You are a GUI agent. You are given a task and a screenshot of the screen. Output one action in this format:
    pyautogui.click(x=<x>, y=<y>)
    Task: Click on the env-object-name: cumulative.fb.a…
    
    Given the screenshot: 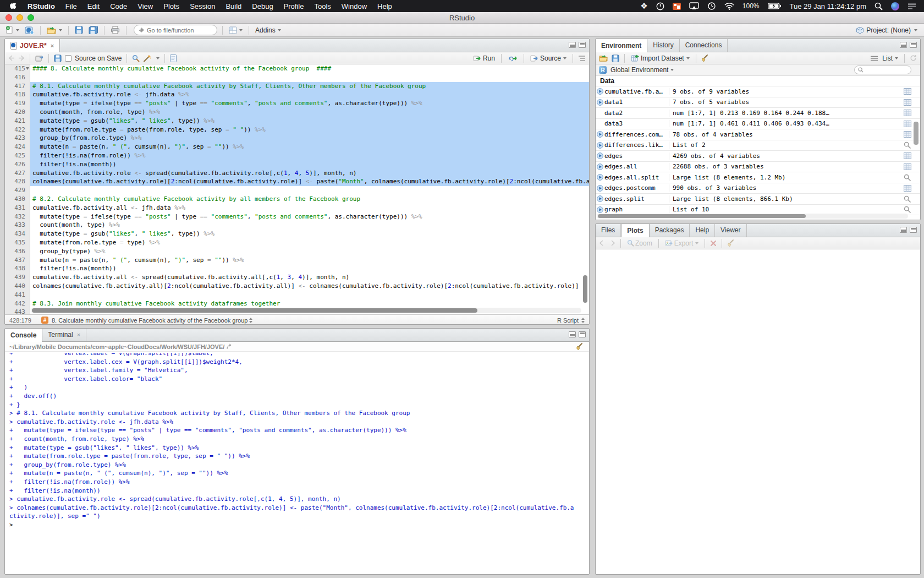 What is the action you would take?
    pyautogui.click(x=637, y=91)
    